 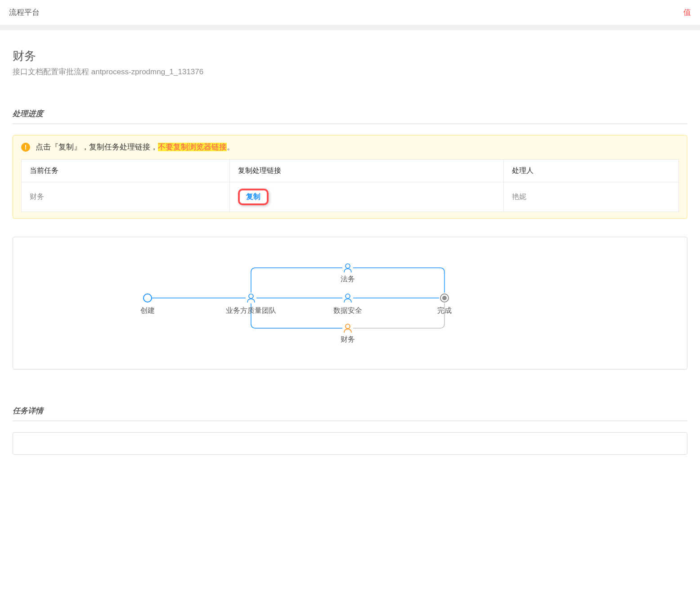 What do you see at coordinates (350, 56) in the screenshot?
I see `page-title: 财务` at bounding box center [350, 56].